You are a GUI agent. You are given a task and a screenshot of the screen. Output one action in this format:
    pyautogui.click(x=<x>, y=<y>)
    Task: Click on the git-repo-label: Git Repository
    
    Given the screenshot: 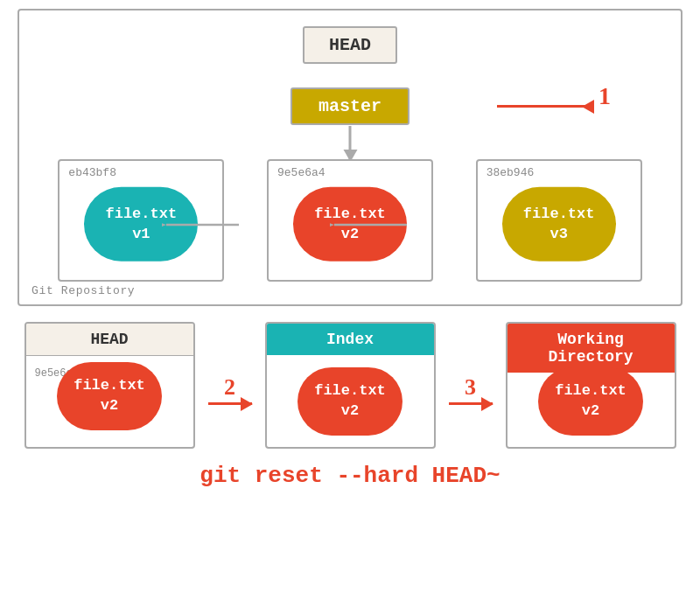 What is the action you would take?
    pyautogui.click(x=83, y=290)
    